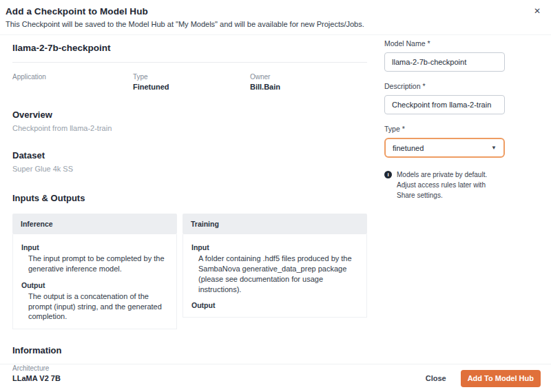 Image resolution: width=551 pixels, height=392 pixels. What do you see at coordinates (445, 129) in the screenshot?
I see `type-label: Type *` at bounding box center [445, 129].